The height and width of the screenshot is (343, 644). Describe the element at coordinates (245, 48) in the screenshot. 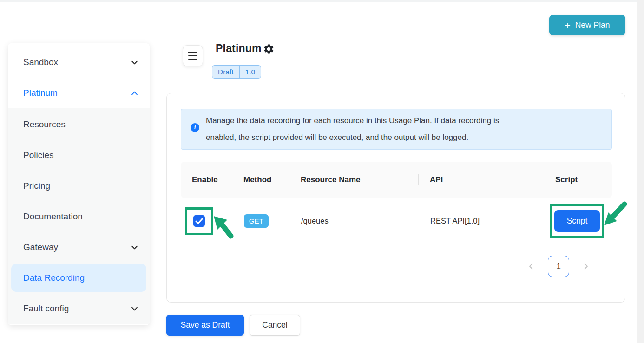

I see `plan-title-row: Platinum` at that location.